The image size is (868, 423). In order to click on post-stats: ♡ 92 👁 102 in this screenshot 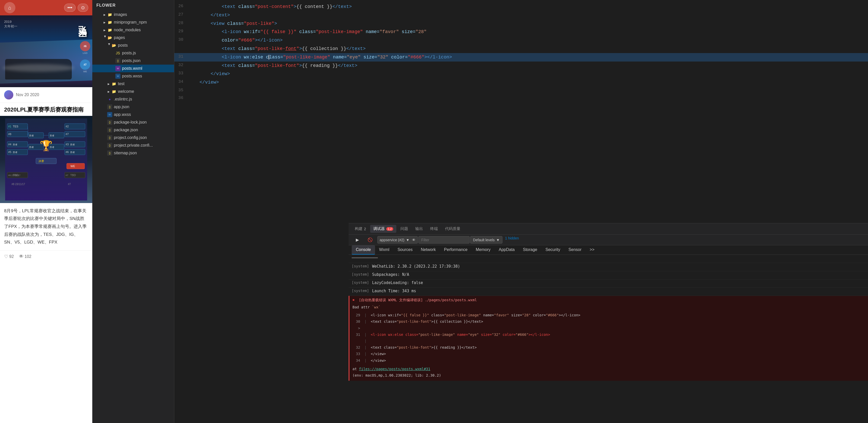, I will do `click(46, 256)`.